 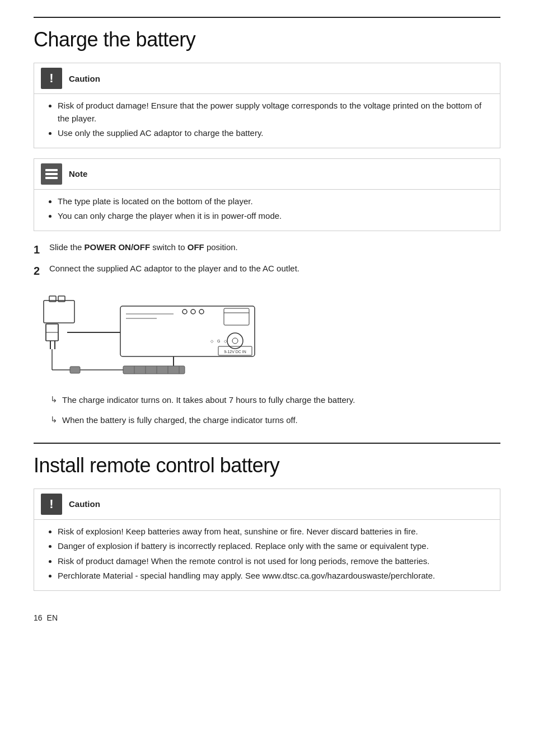 What do you see at coordinates (267, 618) in the screenshot?
I see `footer-content: 16 EN` at bounding box center [267, 618].